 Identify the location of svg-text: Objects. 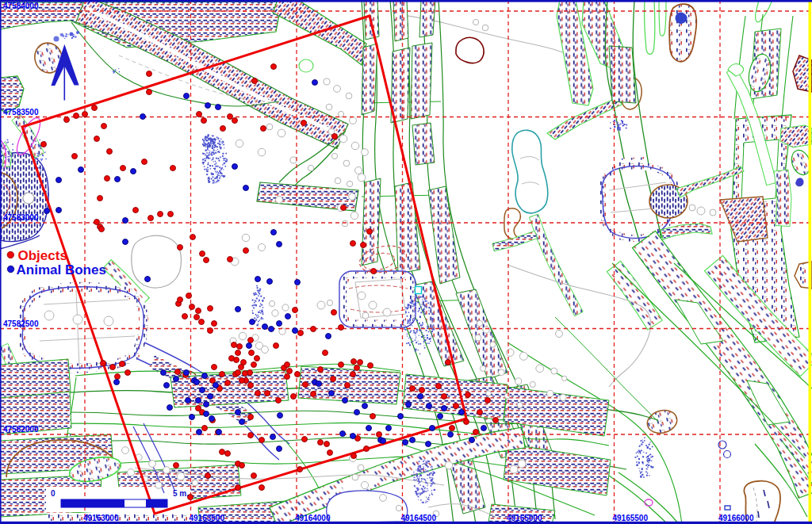
(43, 255).